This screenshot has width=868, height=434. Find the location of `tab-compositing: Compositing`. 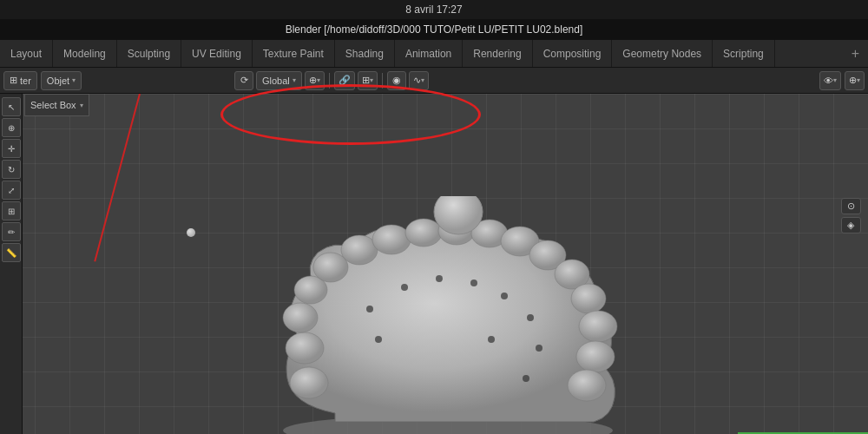

tab-compositing: Compositing is located at coordinates (573, 54).